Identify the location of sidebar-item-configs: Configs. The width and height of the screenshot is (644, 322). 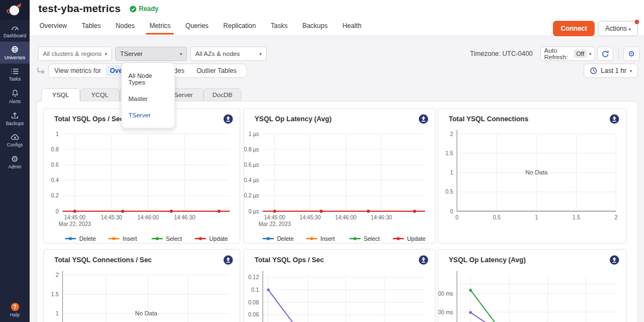
(15, 140).